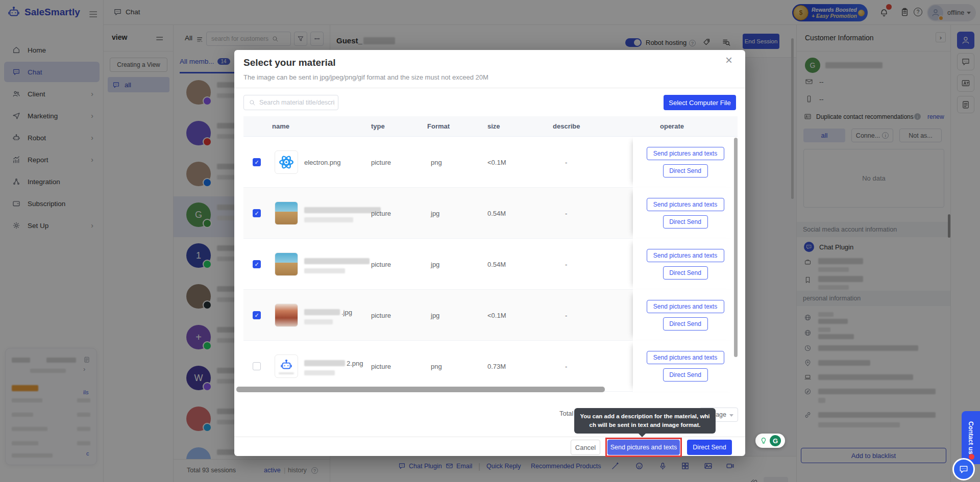 The image size is (980, 482). I want to click on select-computer-file-button: Select Computer File, so click(700, 103).